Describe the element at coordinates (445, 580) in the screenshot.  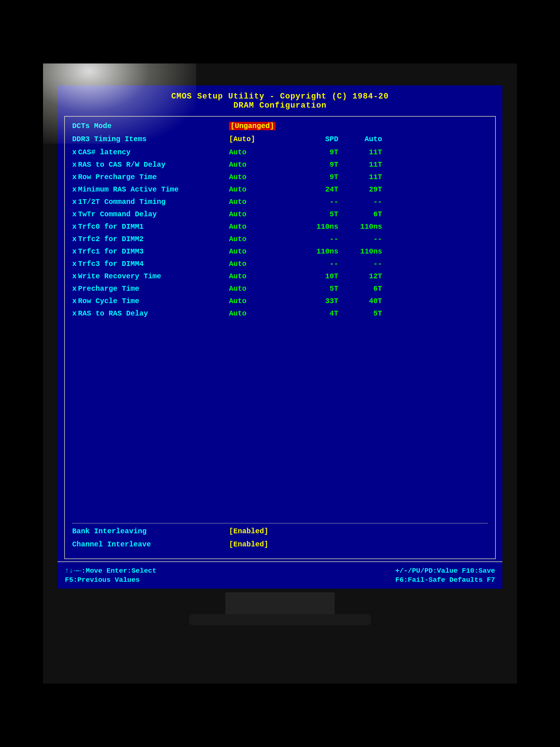
I see `footer-defaults: F6:Fail-Safe Defaults F7` at that location.